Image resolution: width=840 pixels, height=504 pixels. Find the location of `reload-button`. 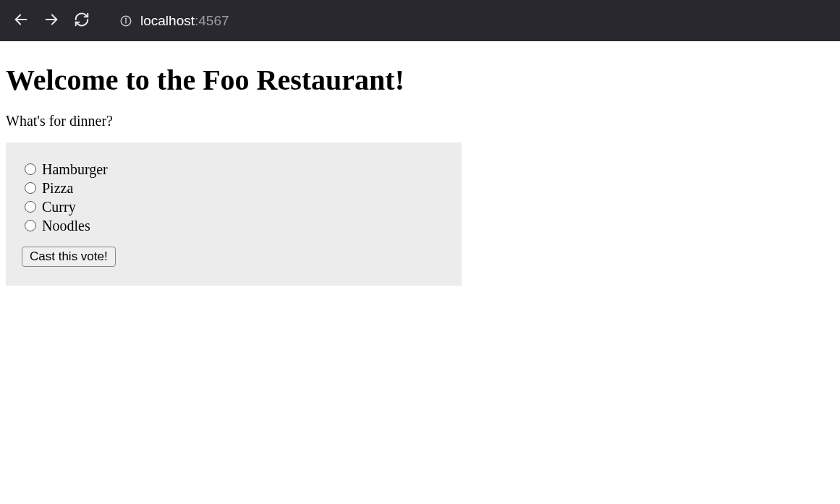

reload-button is located at coordinates (82, 21).